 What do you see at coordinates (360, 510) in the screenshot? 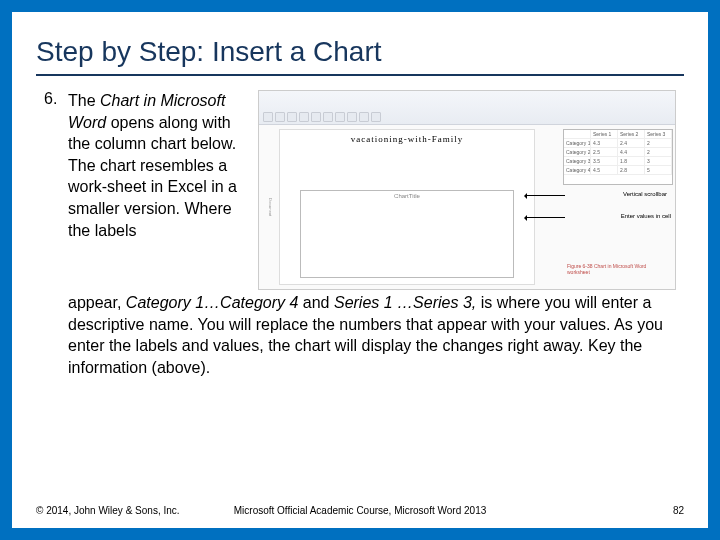
I see `footer: © 2014, John Wiley & Sons, Inc. Microsof…` at bounding box center [360, 510].